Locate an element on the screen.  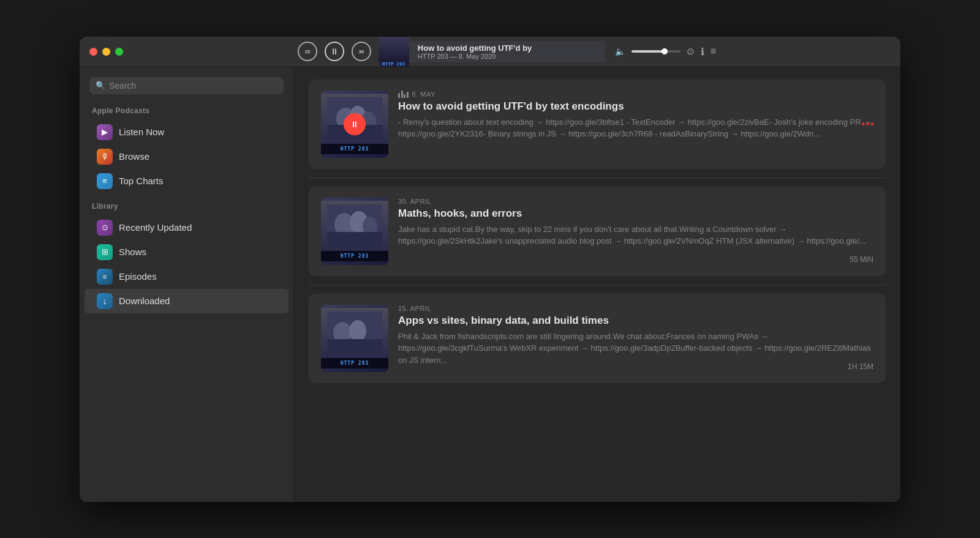
episodes-label: Episodes is located at coordinates (138, 277).